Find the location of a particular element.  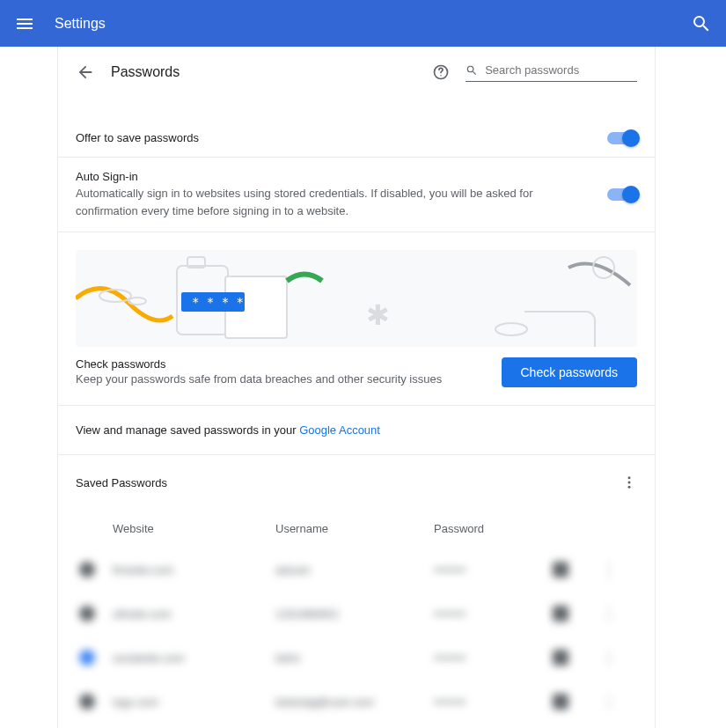

hamburger-menu-icon is located at coordinates (25, 24).